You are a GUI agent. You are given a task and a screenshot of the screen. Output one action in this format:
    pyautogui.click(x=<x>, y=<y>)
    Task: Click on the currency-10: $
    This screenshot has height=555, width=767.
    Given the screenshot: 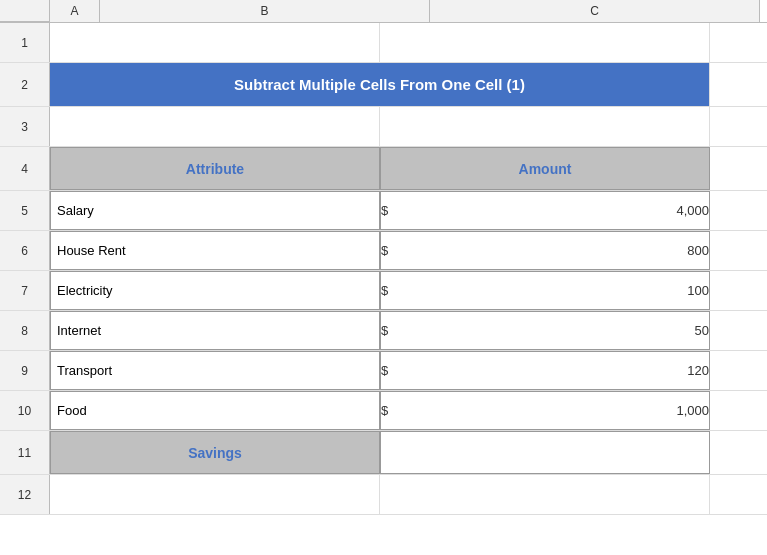 What is the action you would take?
    pyautogui.click(x=391, y=410)
    